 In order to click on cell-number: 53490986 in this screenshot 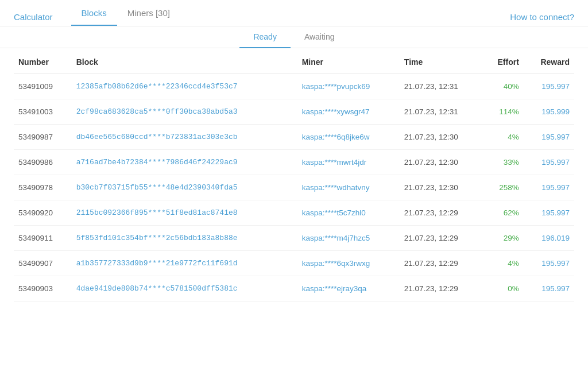, I will do `click(42, 163)`.